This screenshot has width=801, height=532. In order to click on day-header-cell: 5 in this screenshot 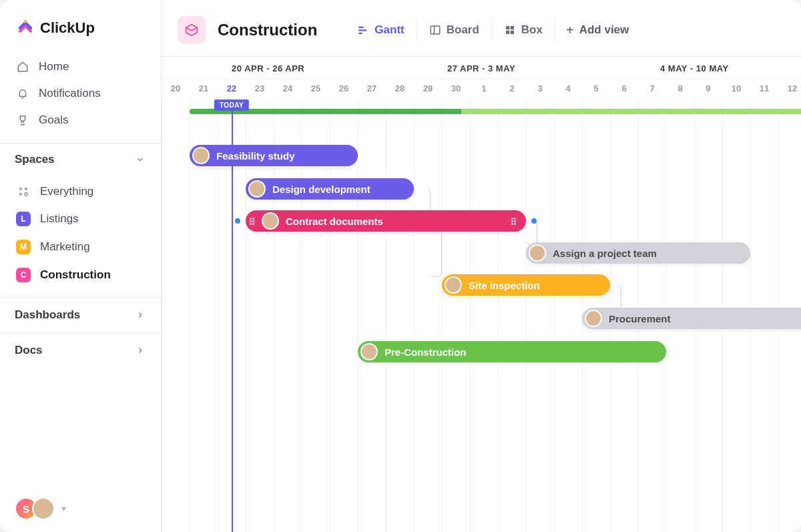, I will do `click(596, 89)`.